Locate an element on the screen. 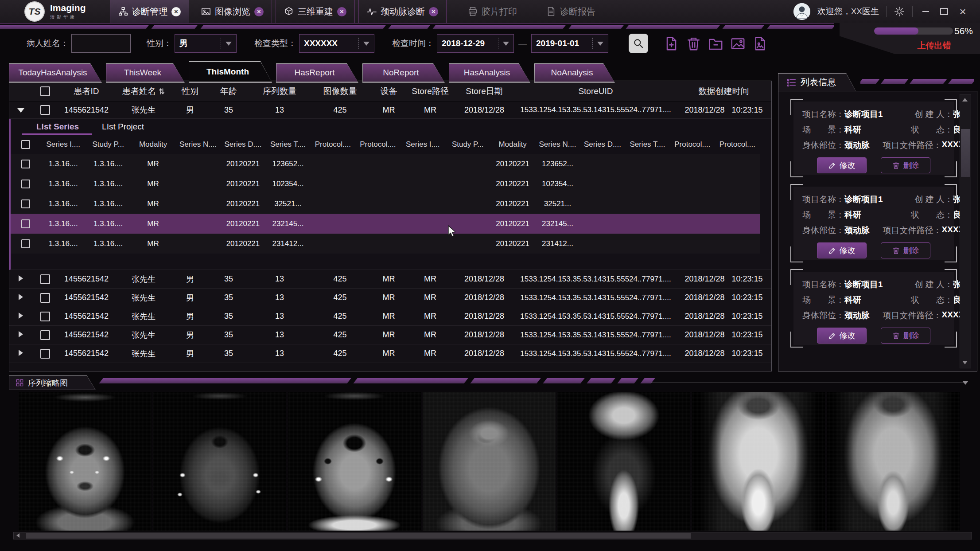 The width and height of the screenshot is (980, 551). col-header-series-count: 序列数量 is located at coordinates (280, 91).